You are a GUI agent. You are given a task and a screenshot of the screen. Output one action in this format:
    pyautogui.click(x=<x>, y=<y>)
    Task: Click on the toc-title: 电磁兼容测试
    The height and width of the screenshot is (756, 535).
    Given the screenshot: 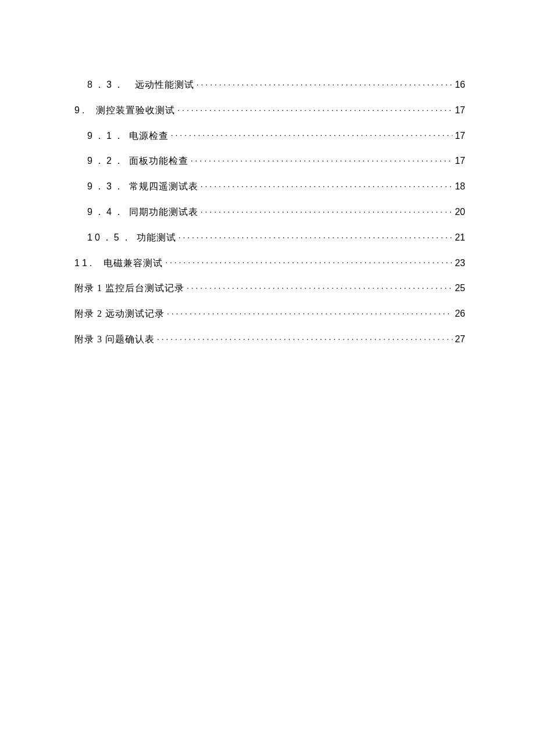 What is the action you would take?
    pyautogui.click(x=133, y=264)
    